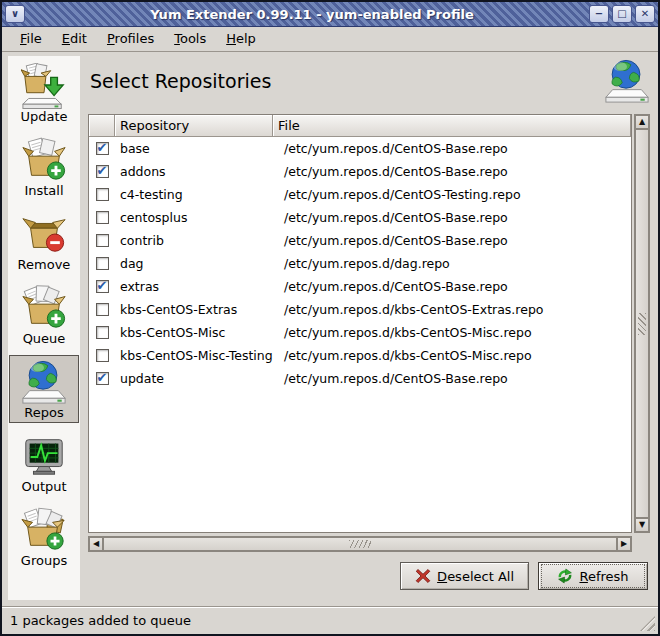  Describe the element at coordinates (44, 463) in the screenshot. I see `sidebar-item-output: Output` at that location.